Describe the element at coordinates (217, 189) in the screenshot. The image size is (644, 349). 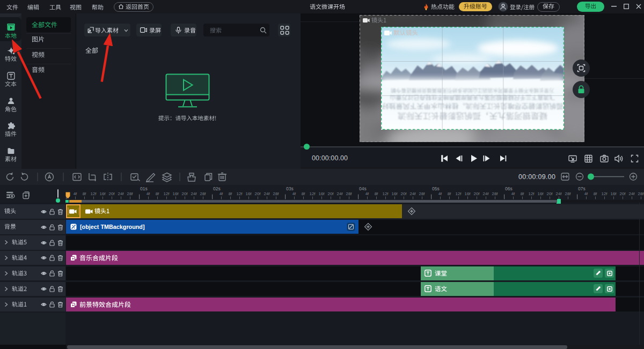
I see `svg-text: 02s` at that location.